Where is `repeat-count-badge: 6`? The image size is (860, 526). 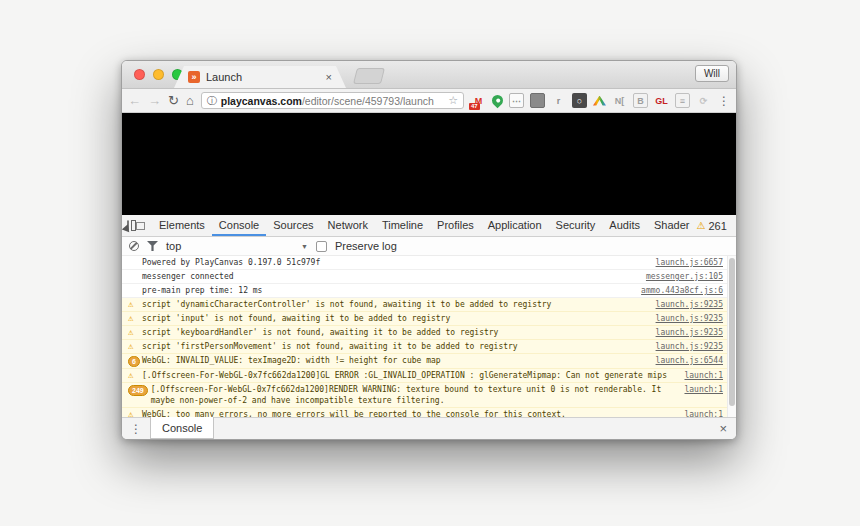
repeat-count-badge: 6 is located at coordinates (134, 362).